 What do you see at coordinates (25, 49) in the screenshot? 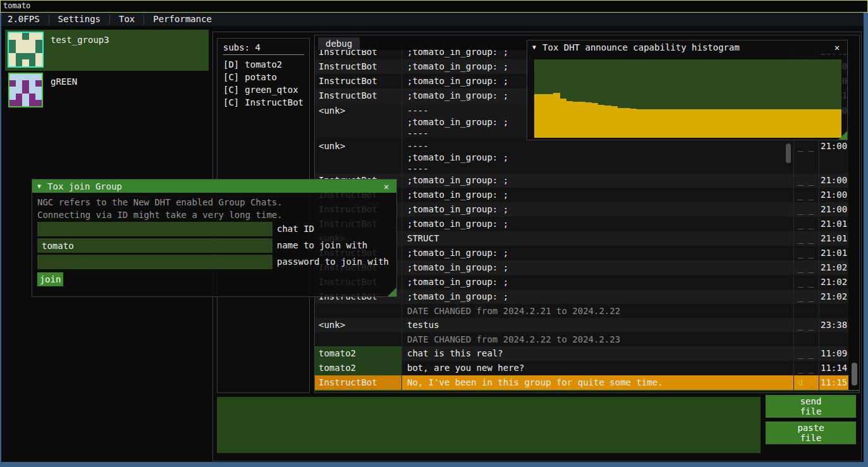
I see `group-avatar` at bounding box center [25, 49].